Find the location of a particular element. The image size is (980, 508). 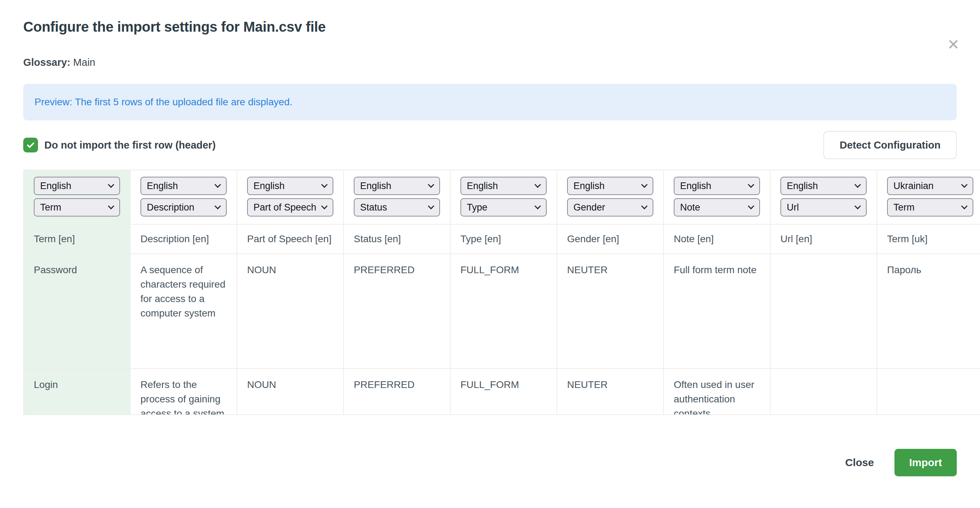

page-title: Configure the import settings for Main.c… is located at coordinates (490, 27).